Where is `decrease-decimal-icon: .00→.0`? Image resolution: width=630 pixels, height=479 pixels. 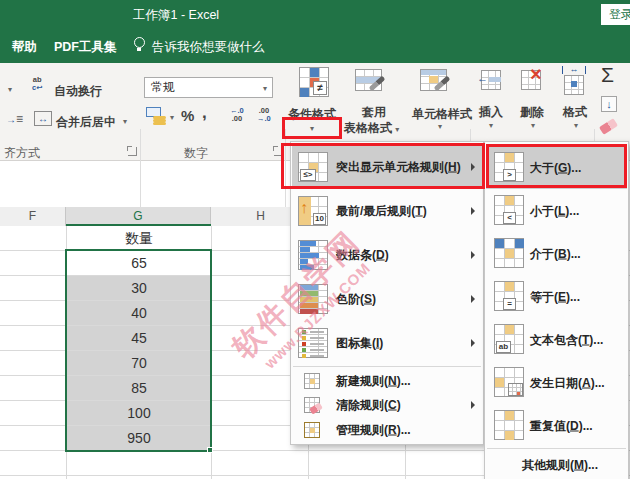
decrease-decimal-icon: .00→.0 is located at coordinates (264, 115).